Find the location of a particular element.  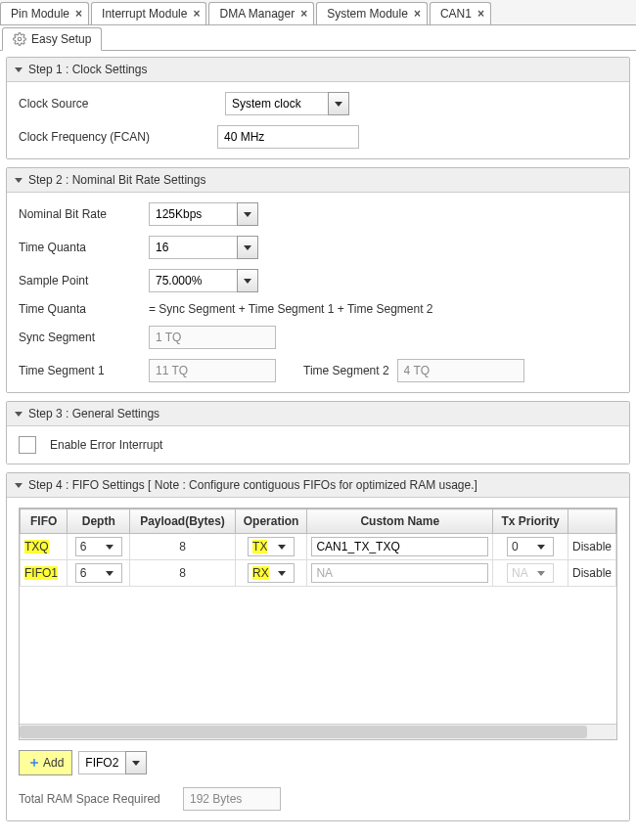

gear-icon is located at coordinates (20, 39).